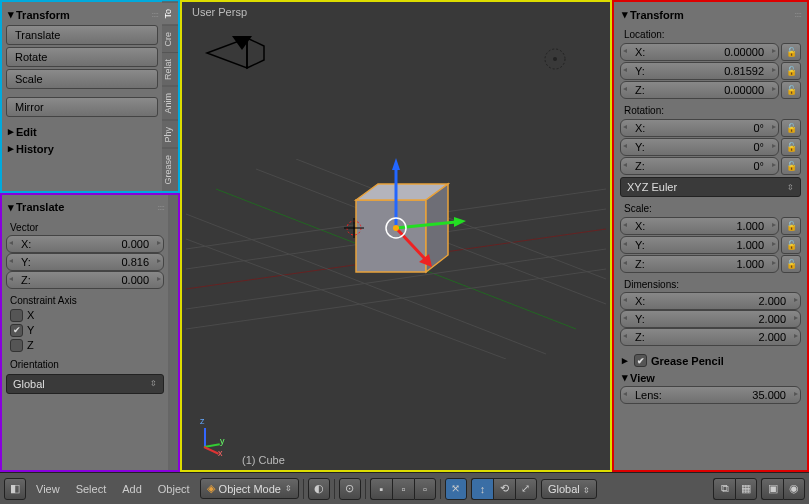 The width and height of the screenshot is (809, 504). What do you see at coordinates (710, 301) in the screenshot?
I see `dim-x-field: X:2.000` at bounding box center [710, 301].